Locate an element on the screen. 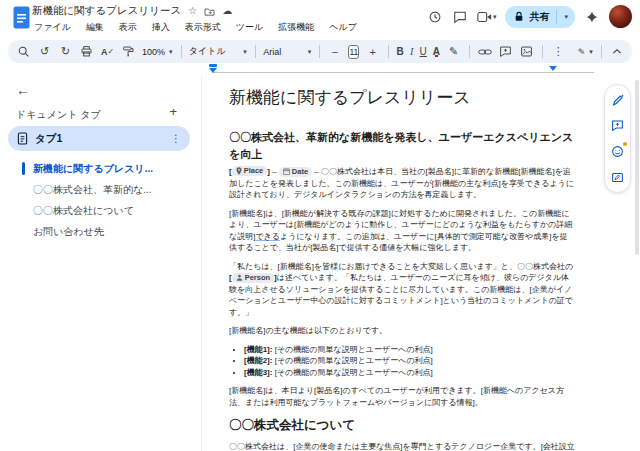 The image size is (640, 451). underline-button: U is located at coordinates (424, 52).